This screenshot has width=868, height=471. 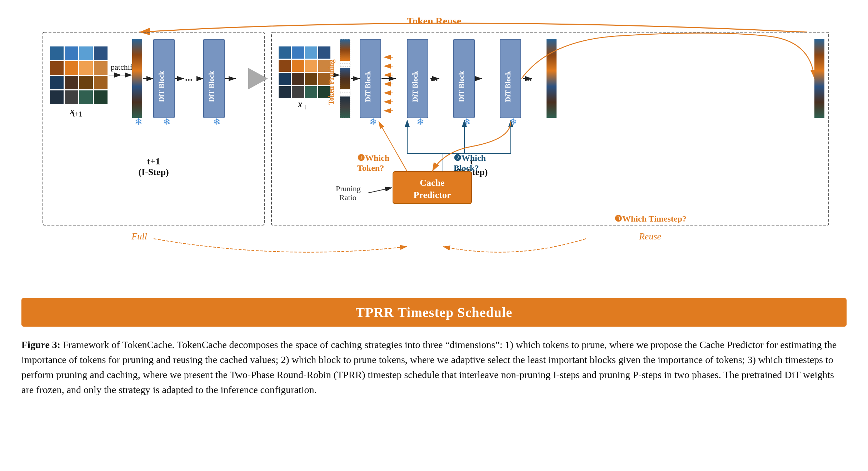 What do you see at coordinates (434, 367) in the screenshot?
I see `caption-area: Figure 3: Framework of TokenCache. Token…` at bounding box center [434, 367].